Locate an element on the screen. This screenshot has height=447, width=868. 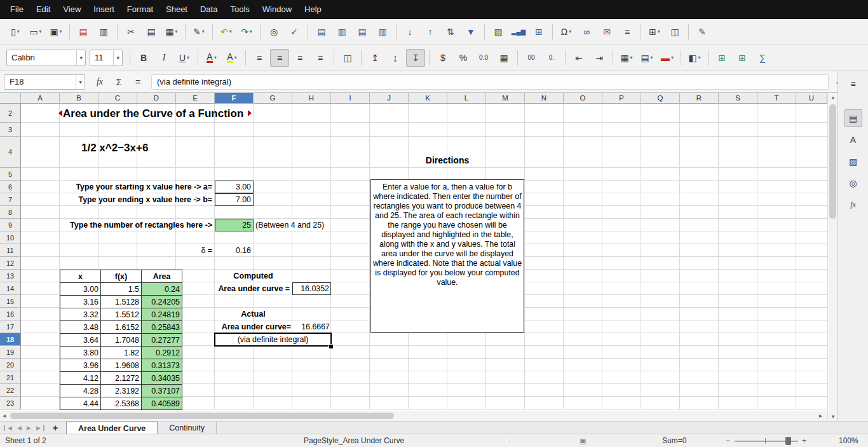
function-wizard-icon: fx is located at coordinates (100, 82).